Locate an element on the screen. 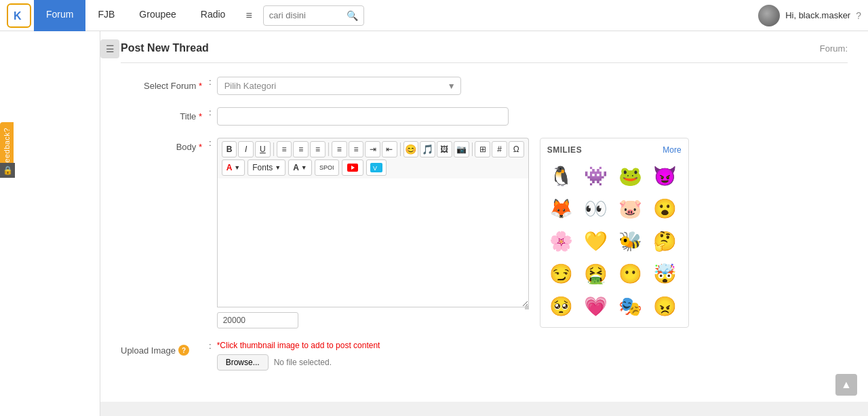  media-button: 🎵 is located at coordinates (427, 149).